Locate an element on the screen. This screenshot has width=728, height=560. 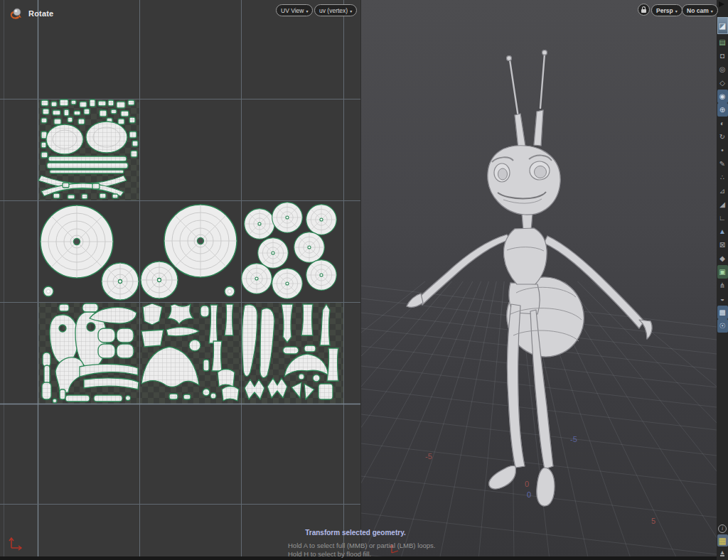
antenna-rods is located at coordinates (528, 85).